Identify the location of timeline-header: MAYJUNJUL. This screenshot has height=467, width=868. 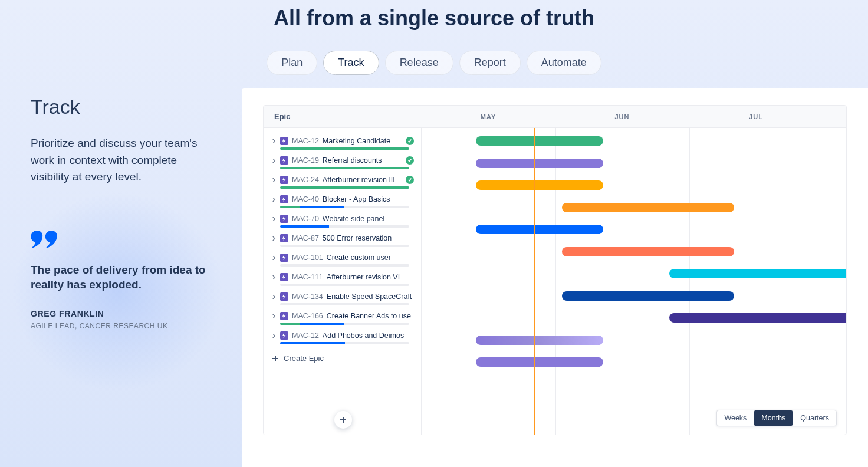
(634, 117).